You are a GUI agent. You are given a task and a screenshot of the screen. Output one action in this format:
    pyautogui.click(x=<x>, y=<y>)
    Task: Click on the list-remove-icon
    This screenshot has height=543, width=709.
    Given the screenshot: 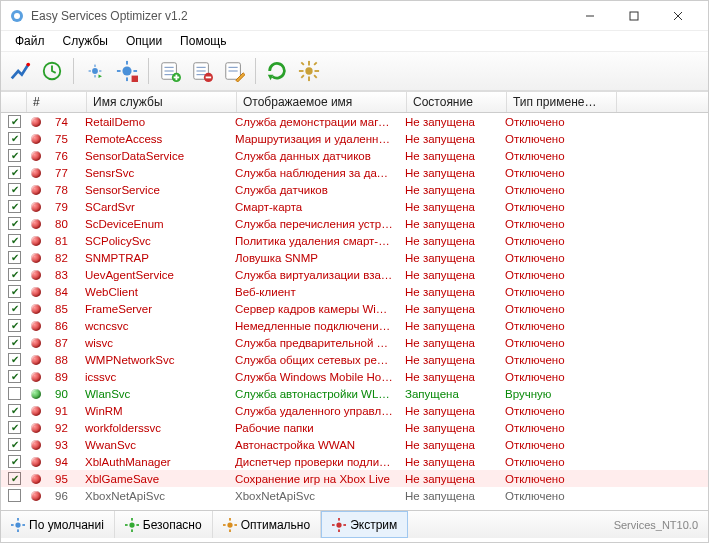 What is the action you would take?
    pyautogui.click(x=202, y=71)
    